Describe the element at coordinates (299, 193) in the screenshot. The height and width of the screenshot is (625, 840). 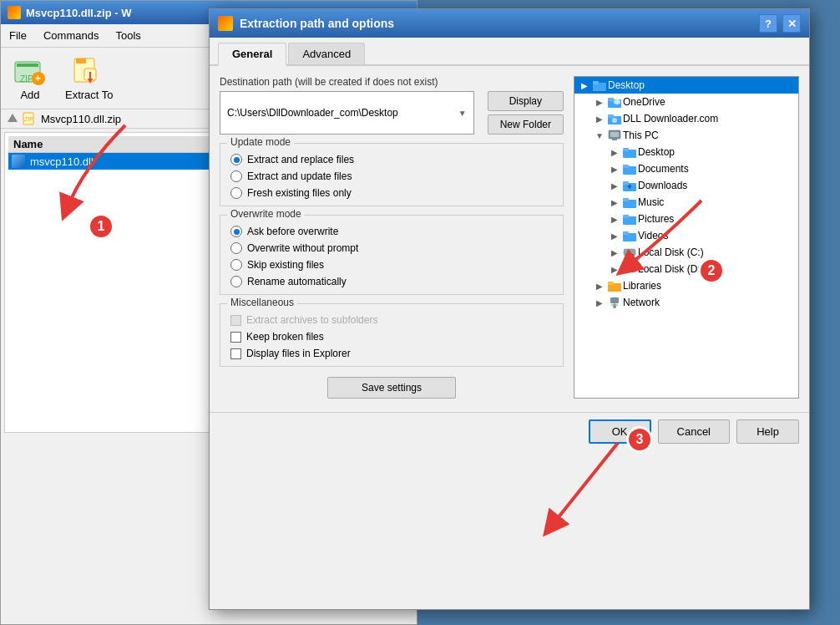
I see `update-option-2-label: Fresh existing files only` at that location.